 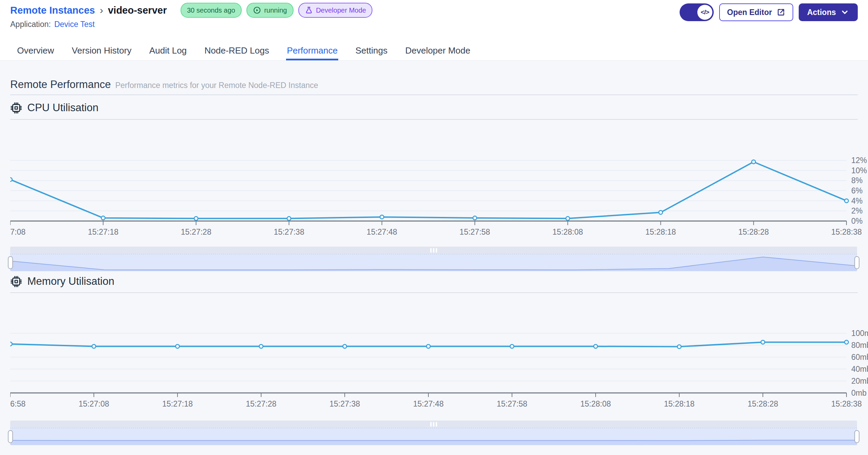 What do you see at coordinates (434, 51) in the screenshot?
I see `tab-bar: OverviewVersion HistoryAudit LogNode-RED…` at bounding box center [434, 51].